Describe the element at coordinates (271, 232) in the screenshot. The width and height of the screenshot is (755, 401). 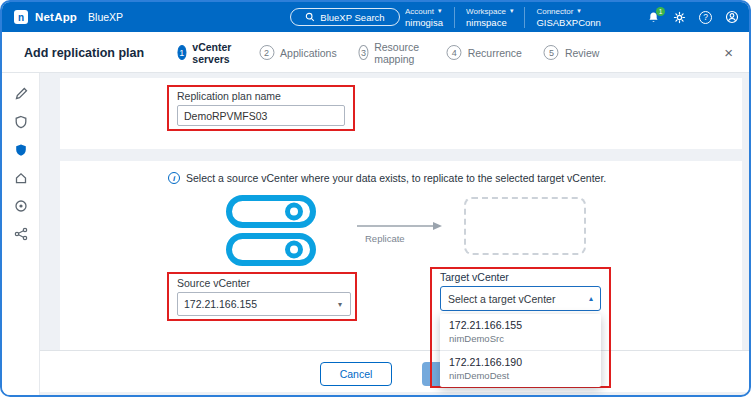
I see `servers-icon` at that location.